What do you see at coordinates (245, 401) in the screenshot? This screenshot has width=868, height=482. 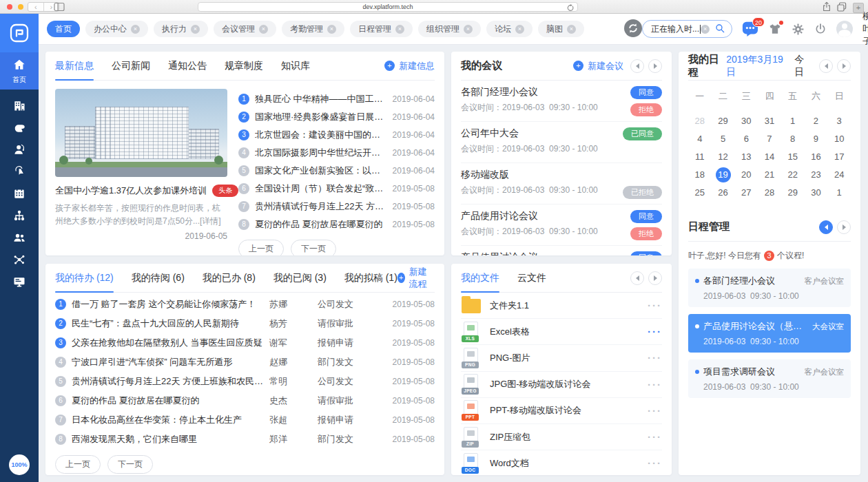 I see `todo-row: 6 夏衍的作品 夏衍故居在哪夏衍的 史杰 请假审批 2019-05-08` at bounding box center [245, 401].